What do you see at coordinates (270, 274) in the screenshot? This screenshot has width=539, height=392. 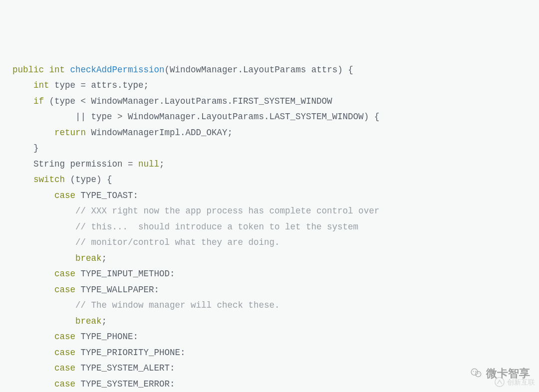 I see `code-line: case TYPE_INPUT_METHOD:` at bounding box center [270, 274].